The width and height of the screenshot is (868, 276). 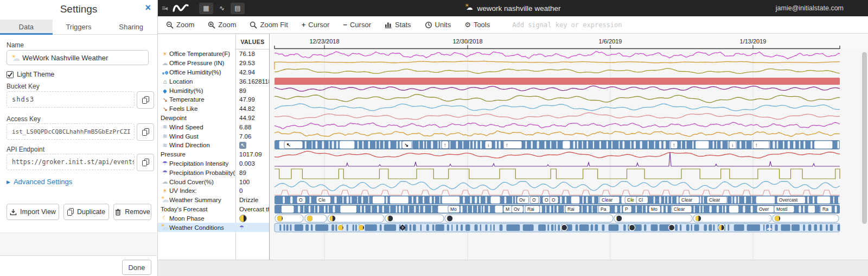 I want to click on signal-value: 0.003, so click(x=253, y=164).